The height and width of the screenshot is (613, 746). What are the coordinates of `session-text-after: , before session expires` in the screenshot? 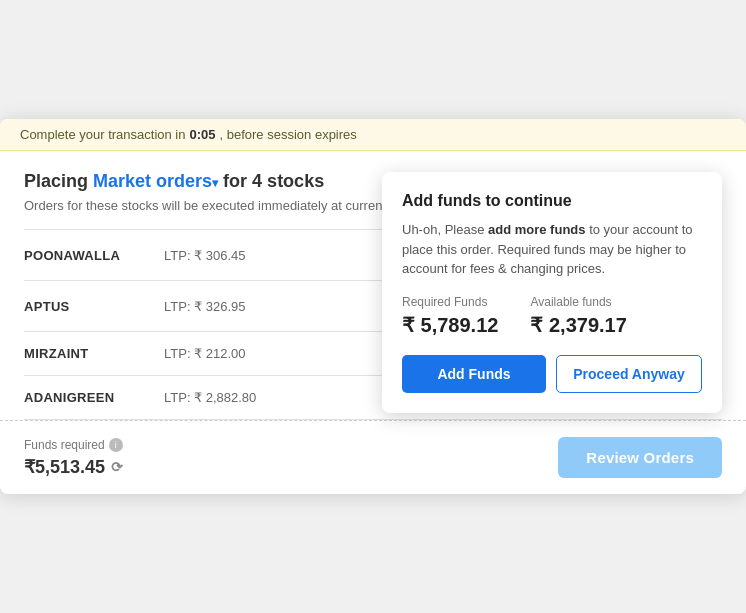 It's located at (288, 134).